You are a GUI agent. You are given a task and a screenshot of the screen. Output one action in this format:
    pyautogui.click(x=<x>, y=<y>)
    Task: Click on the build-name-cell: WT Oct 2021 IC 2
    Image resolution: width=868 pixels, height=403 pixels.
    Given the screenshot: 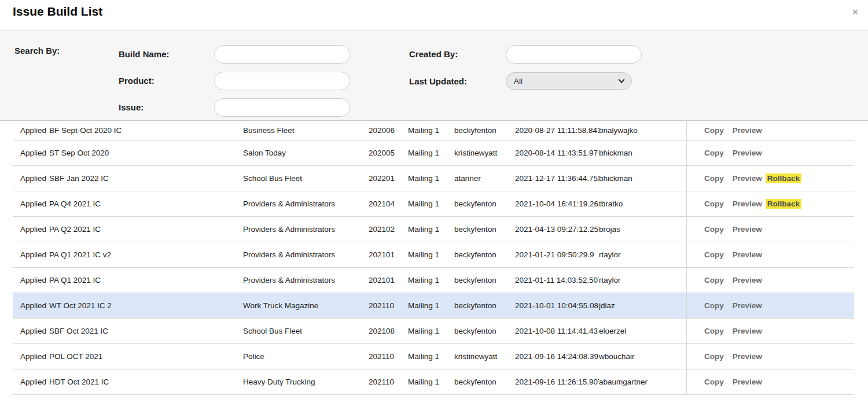 What is the action you would take?
    pyautogui.click(x=146, y=305)
    